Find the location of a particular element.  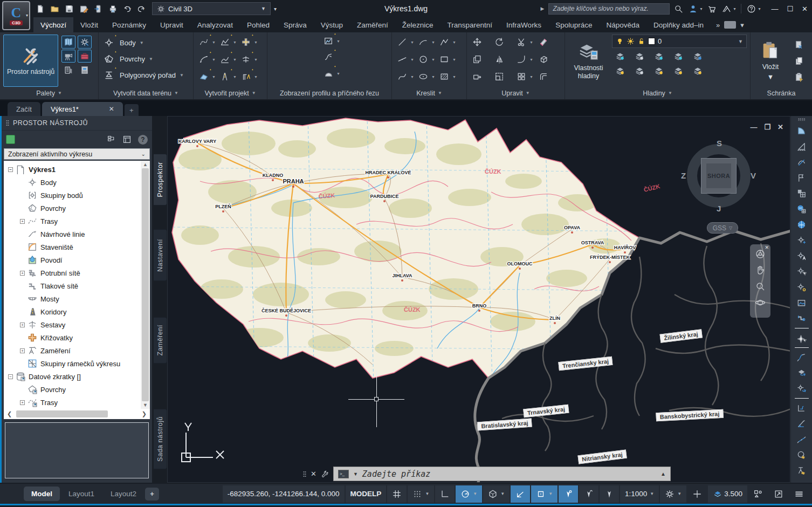

preview-toggle-icon is located at coordinates (127, 139).